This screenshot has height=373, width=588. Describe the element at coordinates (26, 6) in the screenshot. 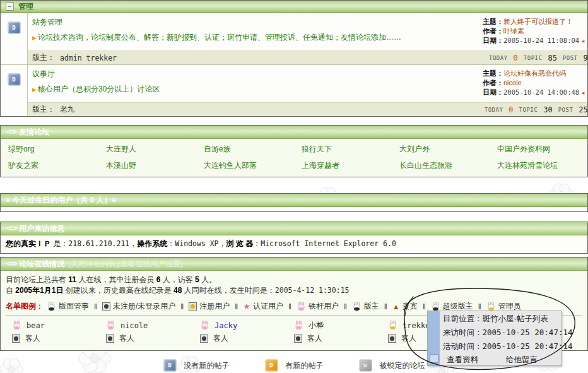

I see `category-title: 管理` at that location.